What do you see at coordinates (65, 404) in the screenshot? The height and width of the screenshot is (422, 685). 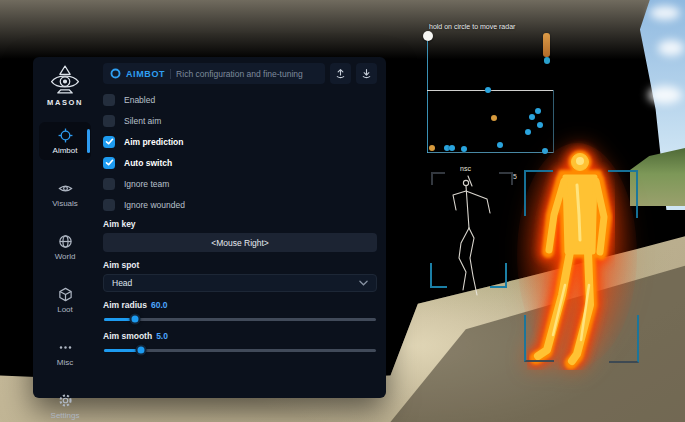 I see `sidebar-item-settings: Settings` at bounding box center [65, 404].